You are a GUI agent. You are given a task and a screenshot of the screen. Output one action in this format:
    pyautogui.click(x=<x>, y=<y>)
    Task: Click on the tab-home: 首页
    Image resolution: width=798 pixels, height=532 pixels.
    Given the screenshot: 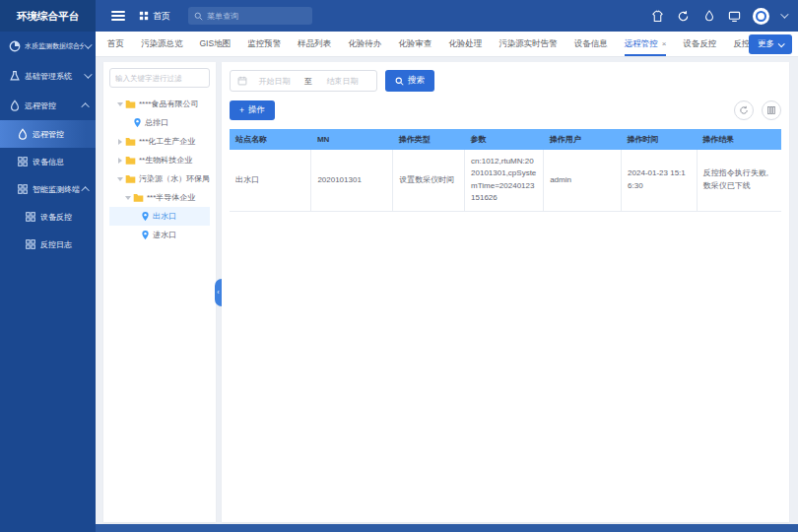 What is the action you would take?
    pyautogui.click(x=116, y=43)
    